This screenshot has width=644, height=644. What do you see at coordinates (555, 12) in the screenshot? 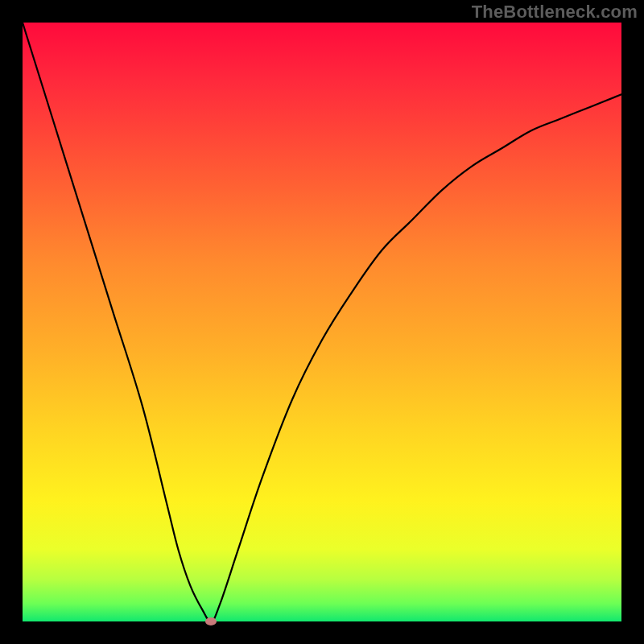
I see `watermark-text: TheBottleneck.com` at bounding box center [555, 12].